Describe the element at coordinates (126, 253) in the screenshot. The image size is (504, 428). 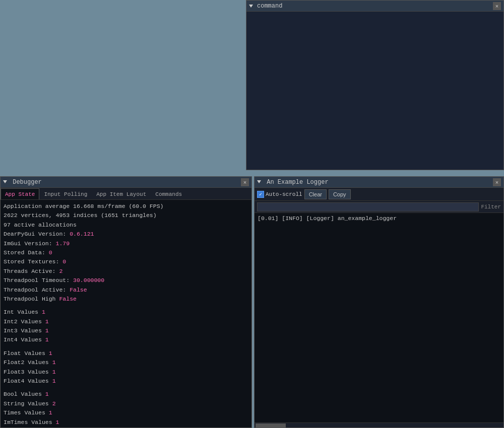
I see `stat-stored-data: Stored Data: 0` at that location.